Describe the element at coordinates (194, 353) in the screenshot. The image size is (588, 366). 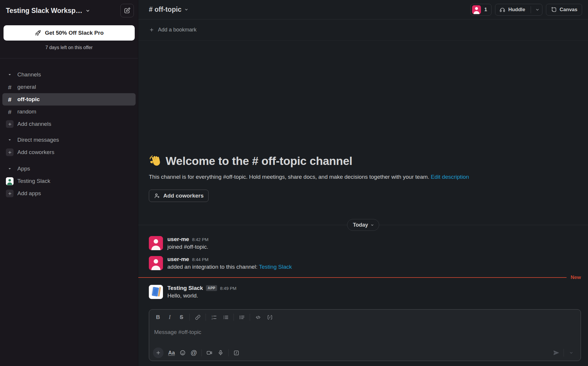
I see `mention-button: @` at that location.